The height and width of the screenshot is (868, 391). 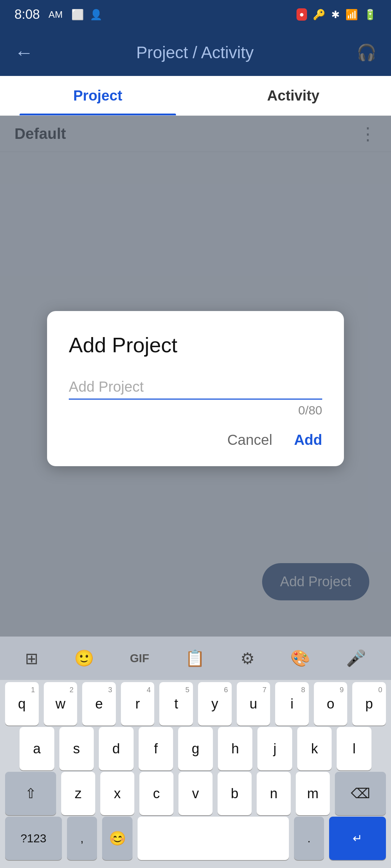 I want to click on key-s: s, so click(x=77, y=749).